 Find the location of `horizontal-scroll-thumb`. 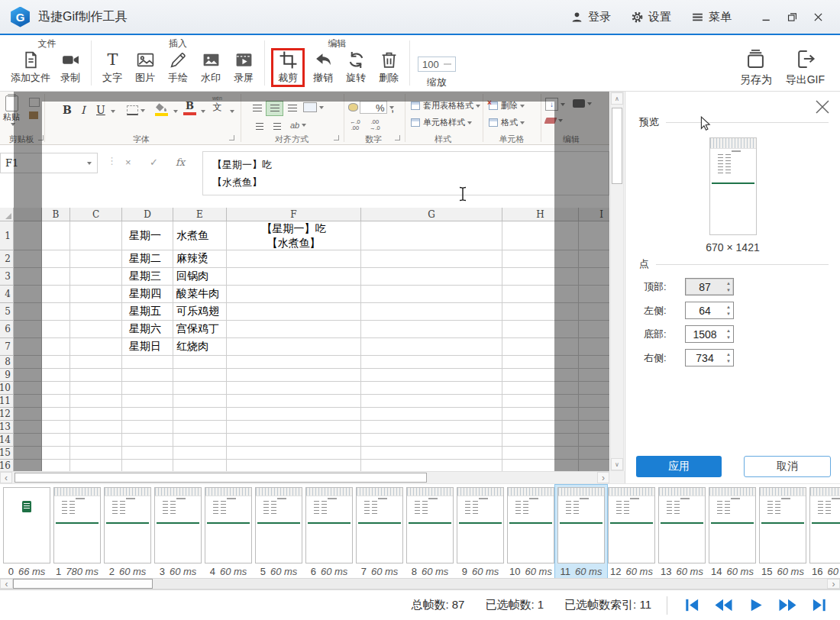

horizontal-scroll-thumb is located at coordinates (221, 478).